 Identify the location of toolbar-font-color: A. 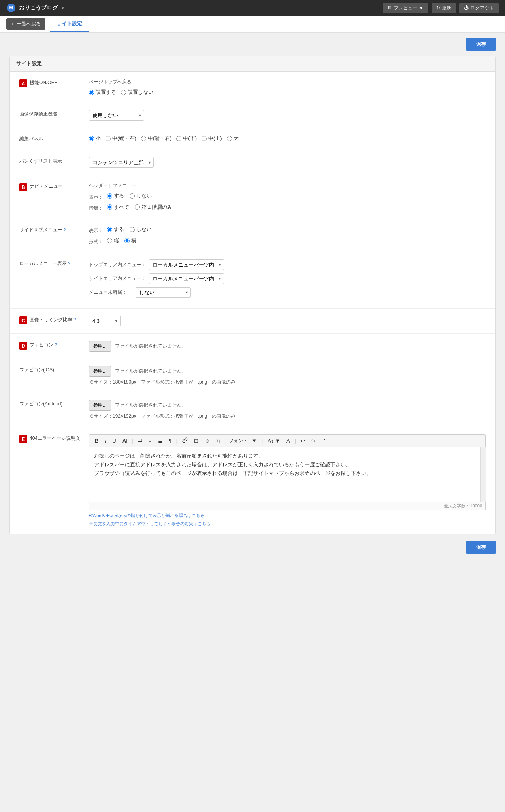
(288, 441).